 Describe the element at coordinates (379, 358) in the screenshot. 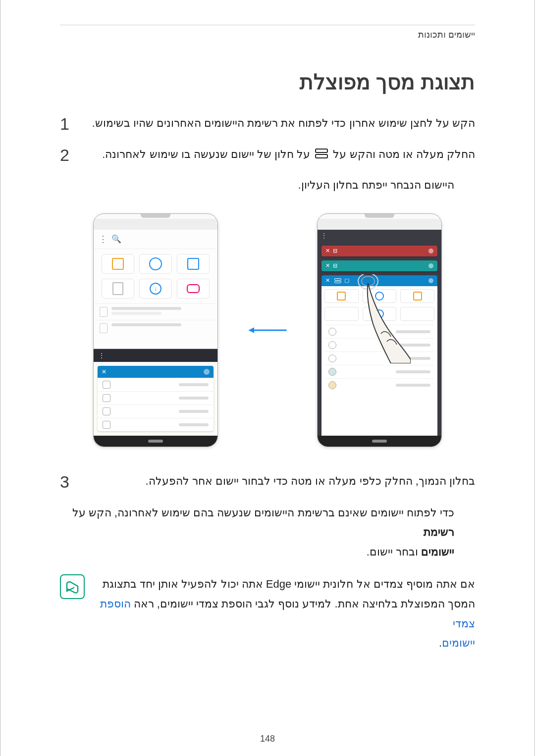

I see `recent-task-card: ✕ ▢` at that location.